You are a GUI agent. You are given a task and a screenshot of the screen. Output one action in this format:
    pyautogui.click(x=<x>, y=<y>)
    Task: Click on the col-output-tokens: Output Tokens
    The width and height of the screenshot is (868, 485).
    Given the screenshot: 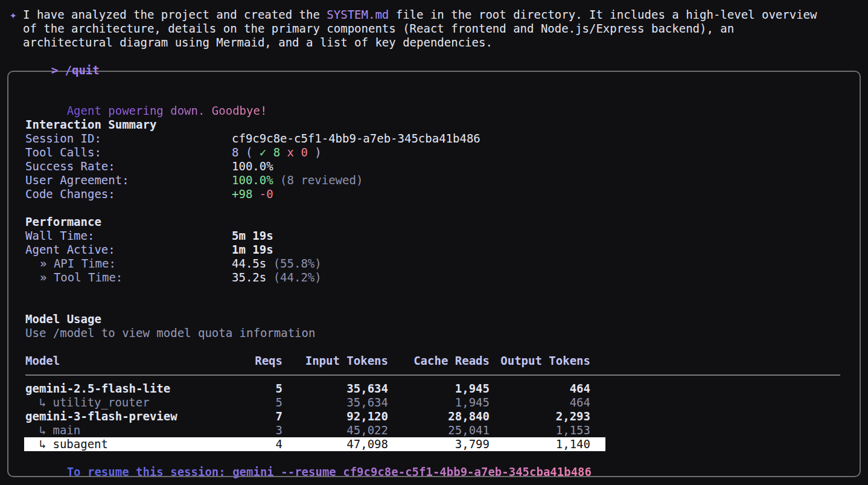 What is the action you would take?
    pyautogui.click(x=540, y=361)
    